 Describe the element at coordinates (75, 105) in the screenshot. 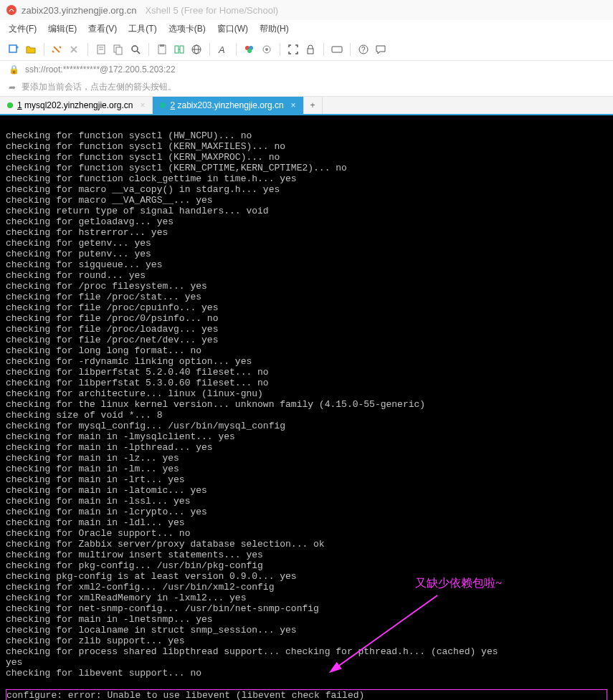

I see `tab-label: 1 mysql202.yinzhengjie.org.cn` at that location.